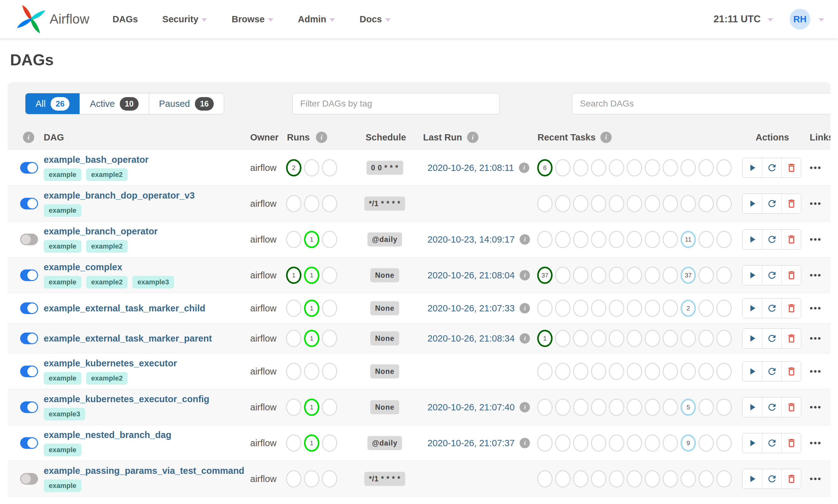 The width and height of the screenshot is (838, 504). I want to click on last-run-link: 2020-10-26, 21:08:34, so click(471, 338).